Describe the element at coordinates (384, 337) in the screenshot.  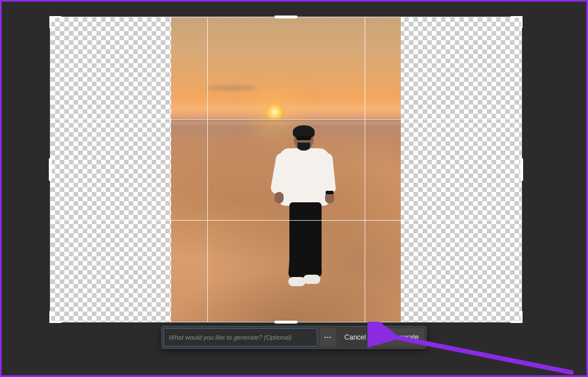
I see `generate-icon` at that location.